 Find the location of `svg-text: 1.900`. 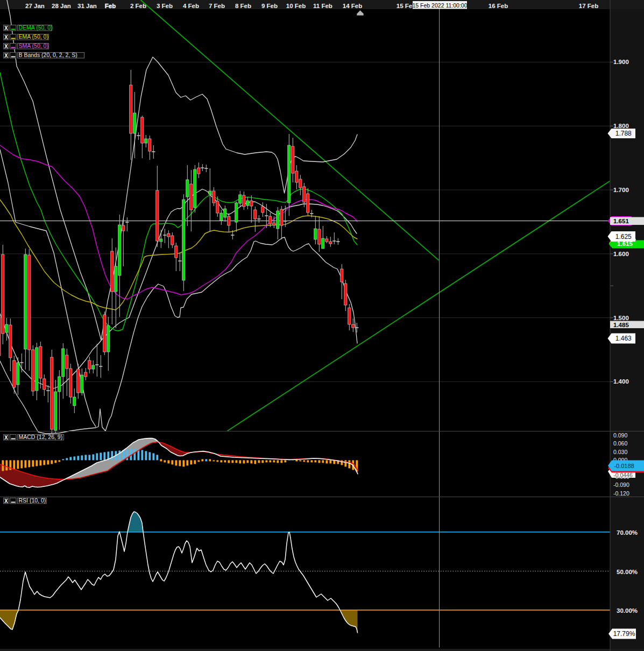

svg-text: 1.900 is located at coordinates (621, 62).